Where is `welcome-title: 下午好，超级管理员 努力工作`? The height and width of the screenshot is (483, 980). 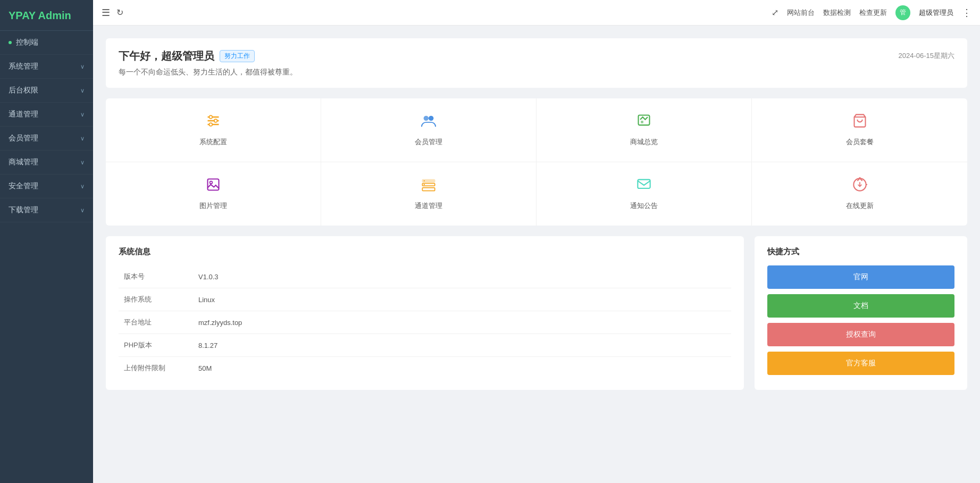 welcome-title: 下午好，超级管理员 努力工作 is located at coordinates (208, 56).